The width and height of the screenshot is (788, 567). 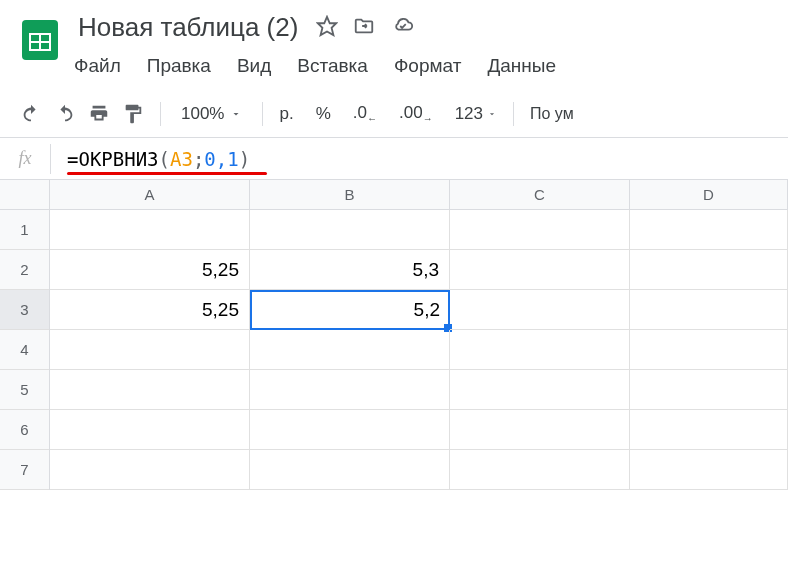 What do you see at coordinates (188, 28) in the screenshot?
I see `document-title: Новая таблица (2)` at bounding box center [188, 28].